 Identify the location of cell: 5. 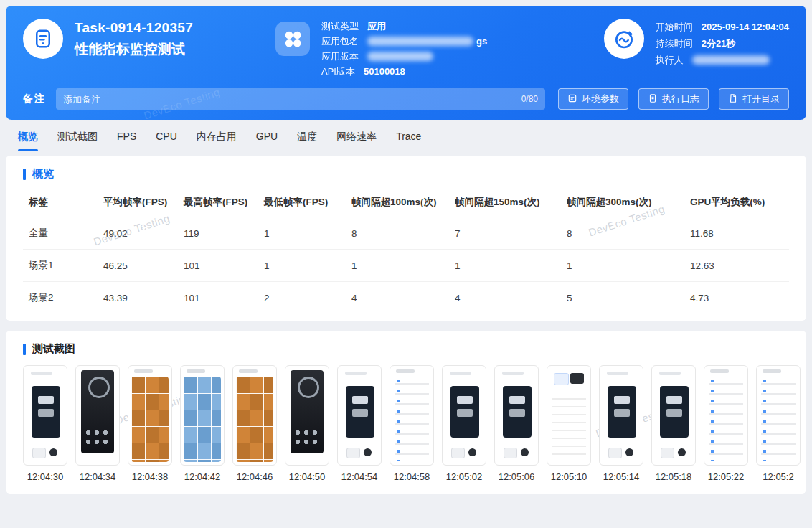
(623, 298).